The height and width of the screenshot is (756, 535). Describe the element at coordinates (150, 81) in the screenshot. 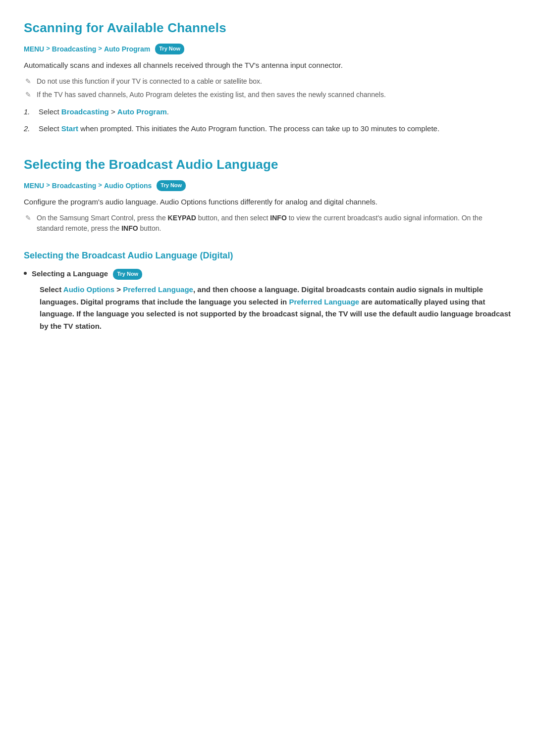

I see `note-text-1: Do not use this function if your TV is c…` at that location.